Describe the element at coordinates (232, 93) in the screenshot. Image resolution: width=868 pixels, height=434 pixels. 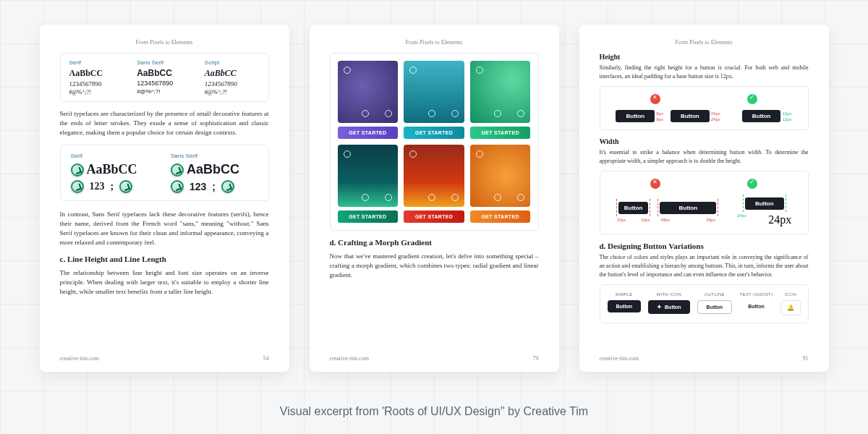
I see `script-symbols: #@%^;?!` at that location.